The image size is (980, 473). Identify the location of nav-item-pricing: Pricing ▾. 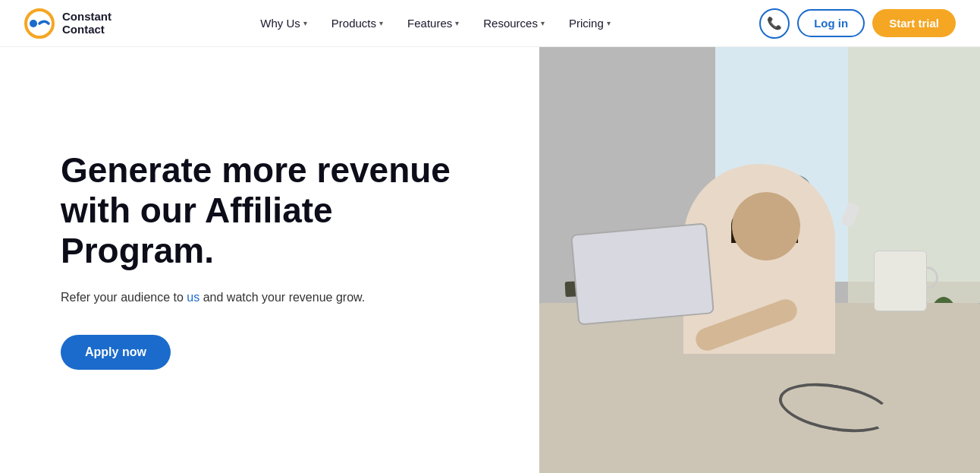
(590, 23).